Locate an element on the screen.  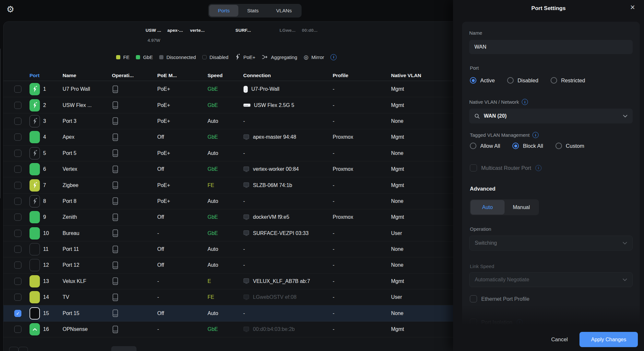
column-connection: Connection is located at coordinates (288, 76).